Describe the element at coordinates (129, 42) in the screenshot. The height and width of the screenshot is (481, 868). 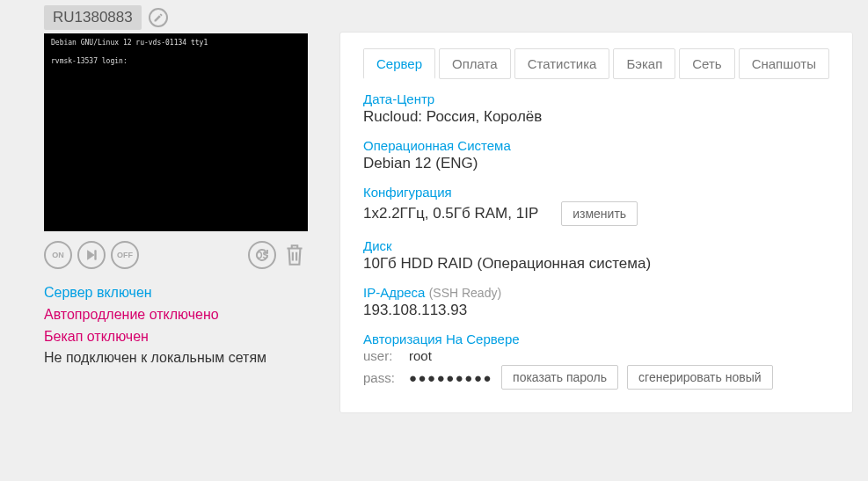
I see `console-line: Debian GNU/Linux 12 ru-vds-01134 tty1` at that location.